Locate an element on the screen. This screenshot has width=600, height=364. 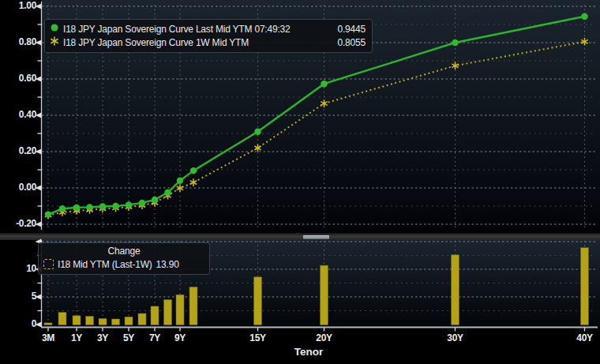
legend-label-last: I18 JPY Japan Sovereign Curve Last Mid Y… is located at coordinates (177, 29).